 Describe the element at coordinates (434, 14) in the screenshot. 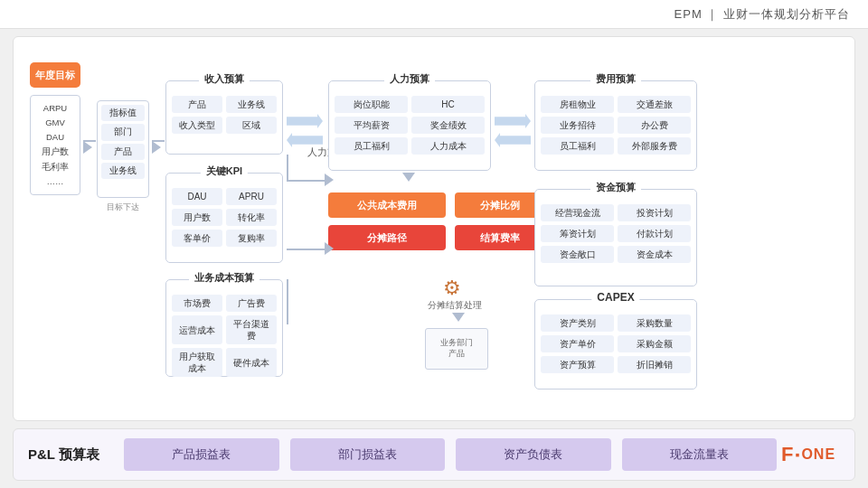

I see `top-bar: EPM ｜ 业财一体规划分析平台` at that location.